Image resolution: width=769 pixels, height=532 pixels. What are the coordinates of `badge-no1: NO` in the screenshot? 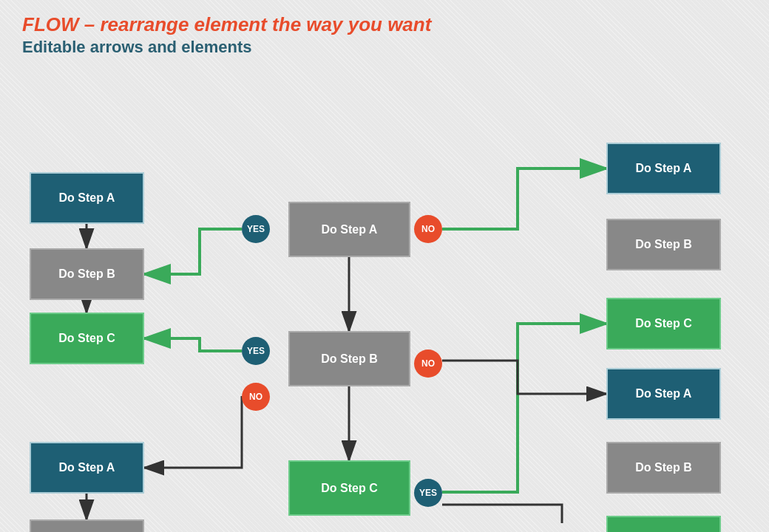 It's located at (428, 229).